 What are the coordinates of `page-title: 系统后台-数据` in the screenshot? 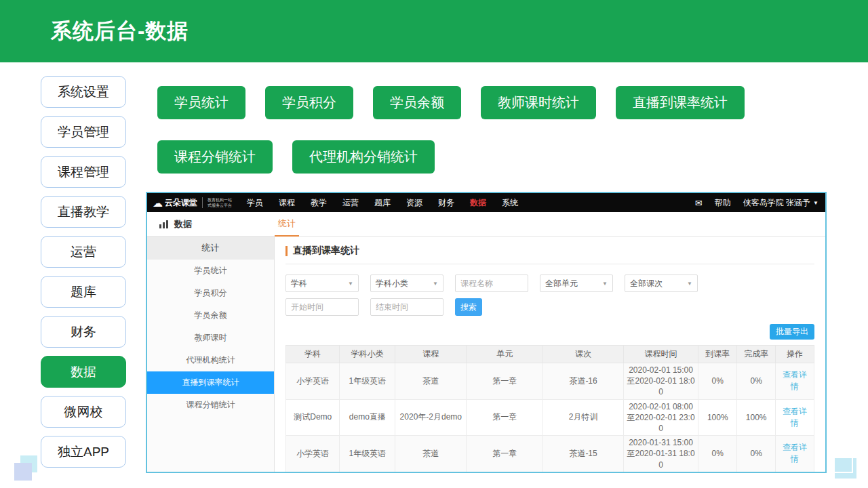 It's located at (119, 31).